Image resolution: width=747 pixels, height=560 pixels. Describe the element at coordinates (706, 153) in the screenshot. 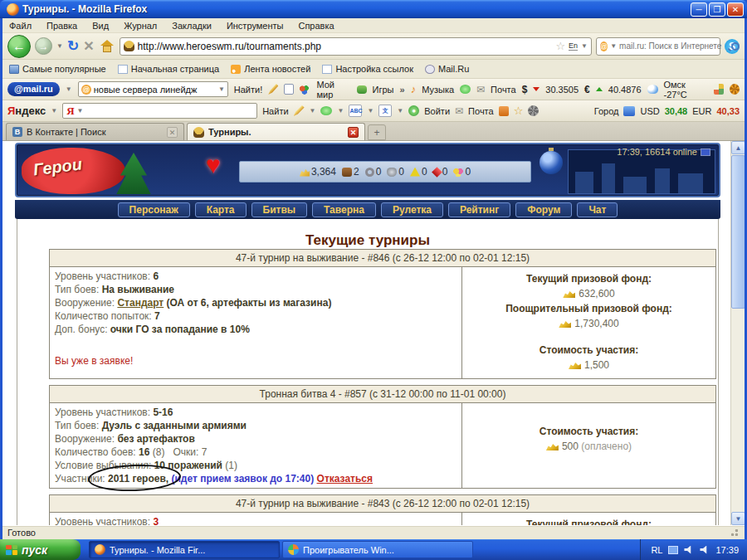

I see `mail-flag-icon` at that location.